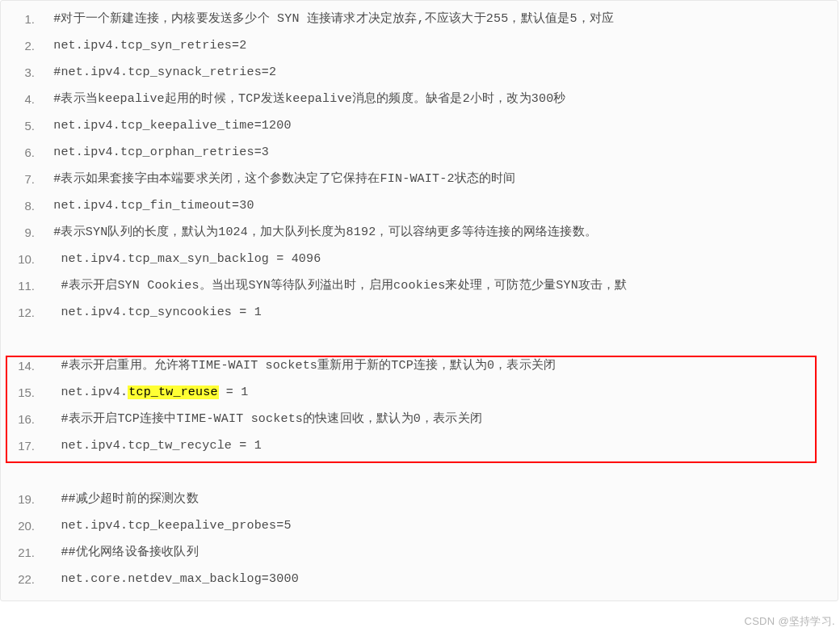 This screenshot has height=632, width=840. What do you see at coordinates (234, 393) in the screenshot?
I see `code-text: = 1` at bounding box center [234, 393].